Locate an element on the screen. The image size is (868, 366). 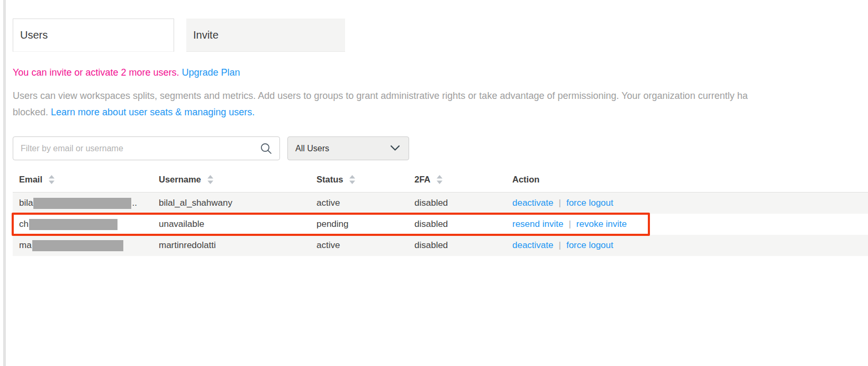
email-text: ma is located at coordinates (25, 245).